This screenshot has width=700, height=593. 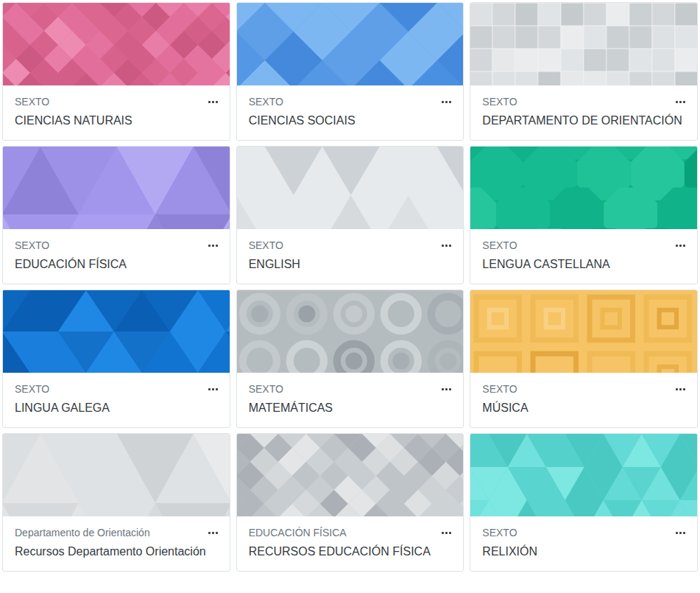 What do you see at coordinates (350, 215) in the screenshot?
I see `course-card: SEXTO ENGLISH` at bounding box center [350, 215].